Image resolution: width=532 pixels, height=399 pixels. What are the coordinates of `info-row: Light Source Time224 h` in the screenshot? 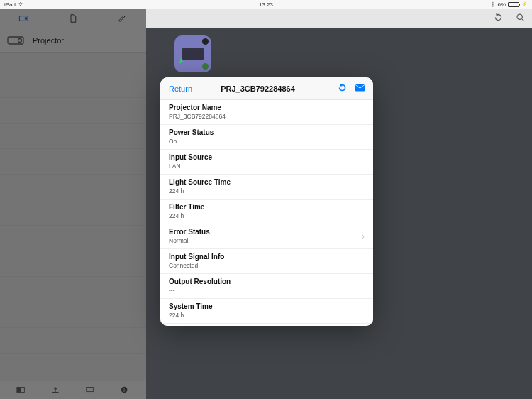 It's located at (267, 187).